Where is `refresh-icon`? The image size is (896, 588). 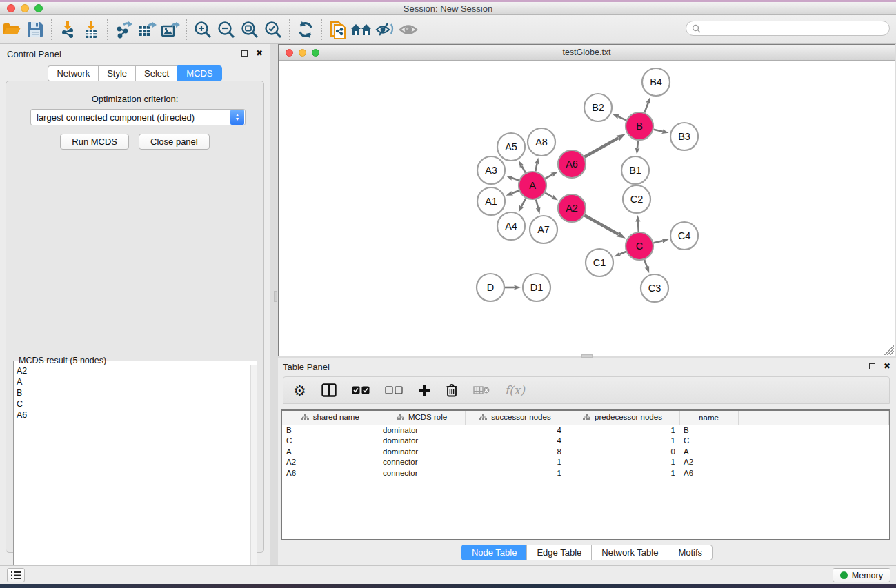
refresh-icon is located at coordinates (306, 30).